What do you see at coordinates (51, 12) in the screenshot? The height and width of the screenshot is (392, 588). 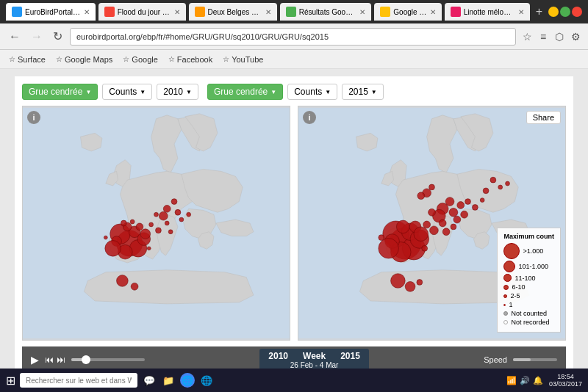 I see `tab-ebp: EuroBirdPortal - Recl ✕` at bounding box center [51, 12].